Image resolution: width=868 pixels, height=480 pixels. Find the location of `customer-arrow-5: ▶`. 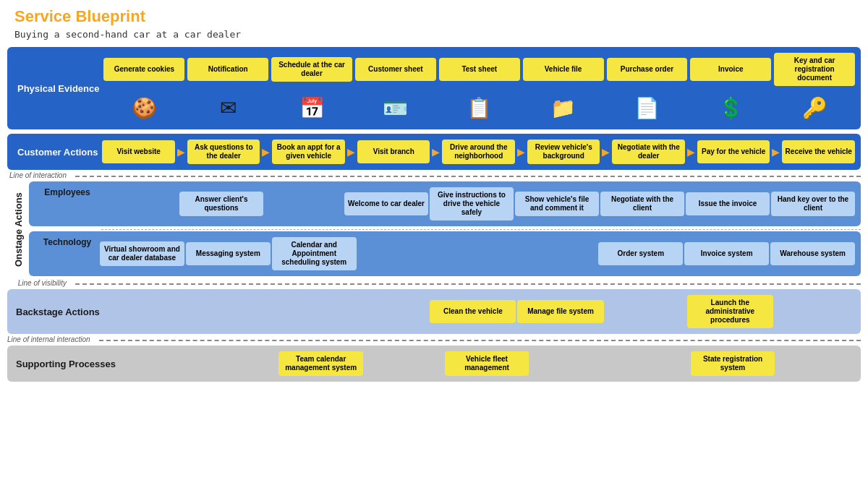

customer-arrow-5: ▶ is located at coordinates (606, 152).